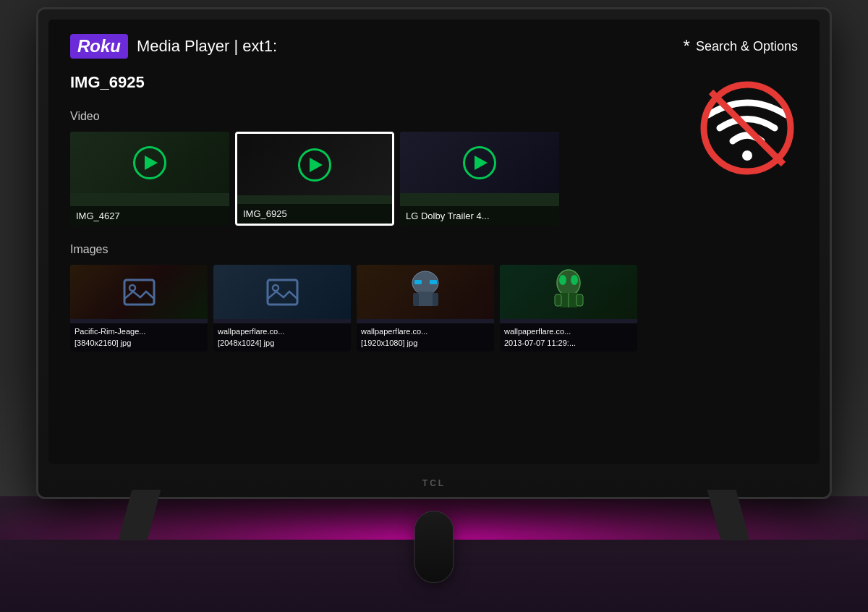  Describe the element at coordinates (434, 250) in the screenshot. I see `images-section-label: Images` at that location.